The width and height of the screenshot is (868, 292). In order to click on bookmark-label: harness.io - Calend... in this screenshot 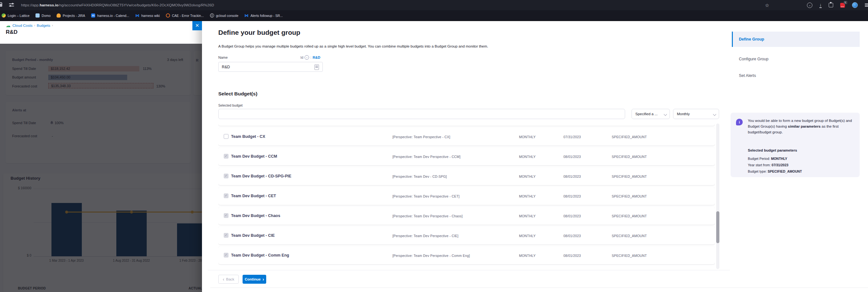, I will do `click(113, 15)`.